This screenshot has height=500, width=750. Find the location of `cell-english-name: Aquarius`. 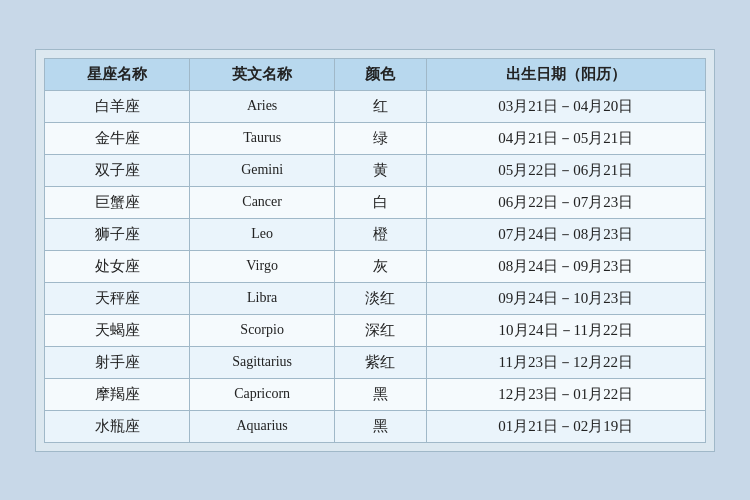

cell-english-name: Aquarius is located at coordinates (262, 426).